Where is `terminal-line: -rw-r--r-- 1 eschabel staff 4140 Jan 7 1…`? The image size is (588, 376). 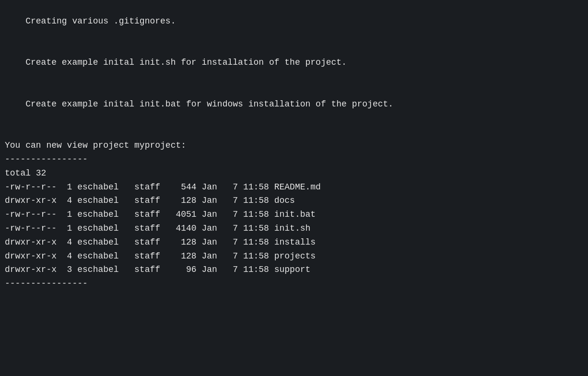
terminal-line: -rw-r--r-- 1 eschabel staff 4140 Jan 7 1… is located at coordinates (294, 228).